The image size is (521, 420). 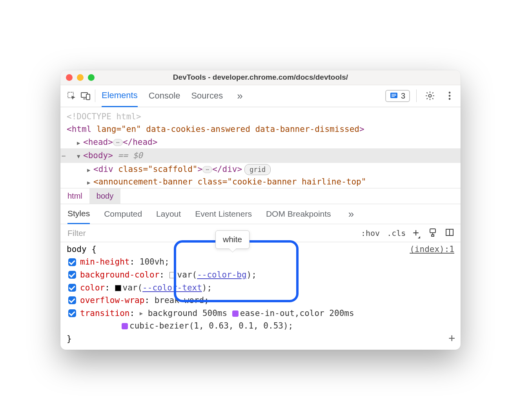 I want to click on hover-tooltip: white, so click(x=232, y=239).